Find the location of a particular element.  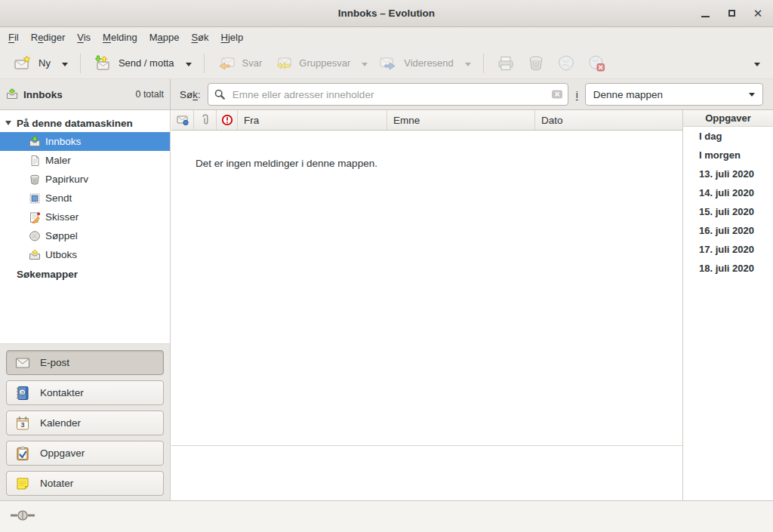

print-icon is located at coordinates (506, 63).